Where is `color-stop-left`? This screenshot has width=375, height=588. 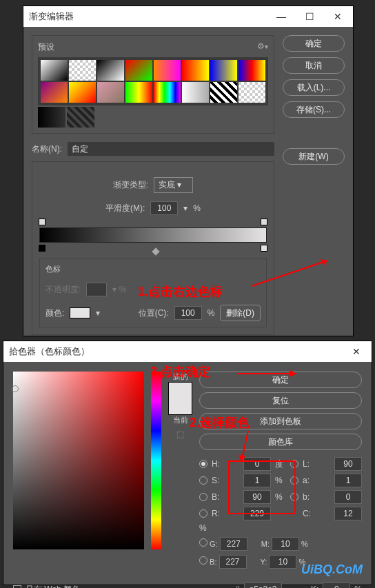
color-stop-left is located at coordinates (42, 248).